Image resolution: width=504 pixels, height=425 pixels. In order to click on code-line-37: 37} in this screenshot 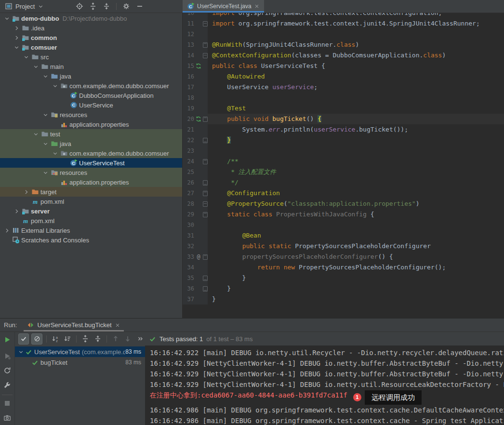, I will do `click(343, 299)`.